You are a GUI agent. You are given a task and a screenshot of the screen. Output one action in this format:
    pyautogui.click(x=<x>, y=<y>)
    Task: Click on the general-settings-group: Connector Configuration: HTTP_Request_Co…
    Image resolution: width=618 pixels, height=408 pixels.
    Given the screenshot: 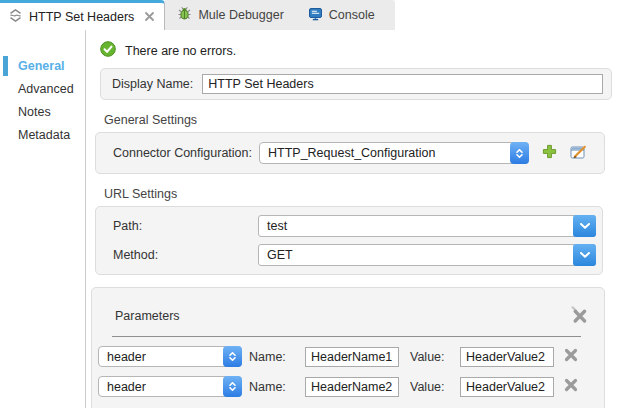 What is the action you would take?
    pyautogui.click(x=350, y=153)
    